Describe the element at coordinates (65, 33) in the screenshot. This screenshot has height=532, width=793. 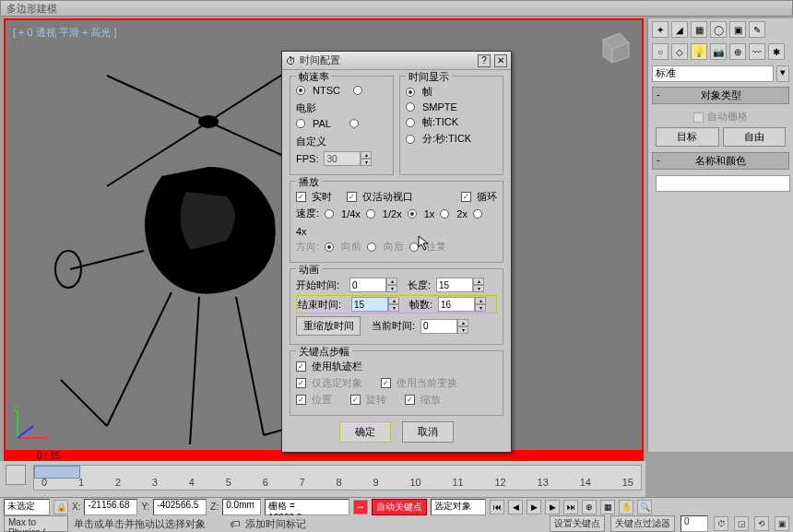
I see `viewport-label: [ + 0 透视 平滑 + 高光 ]` at that location.